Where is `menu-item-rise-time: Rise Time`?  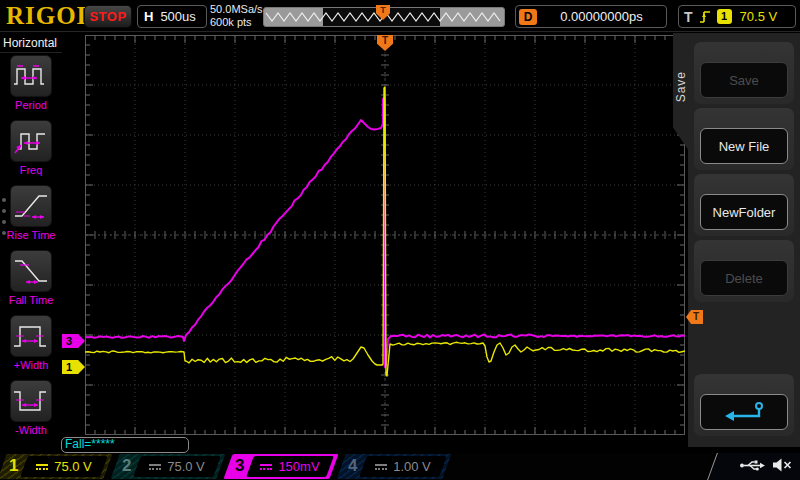 menu-item-rise-time: Rise Time is located at coordinates (31, 216).